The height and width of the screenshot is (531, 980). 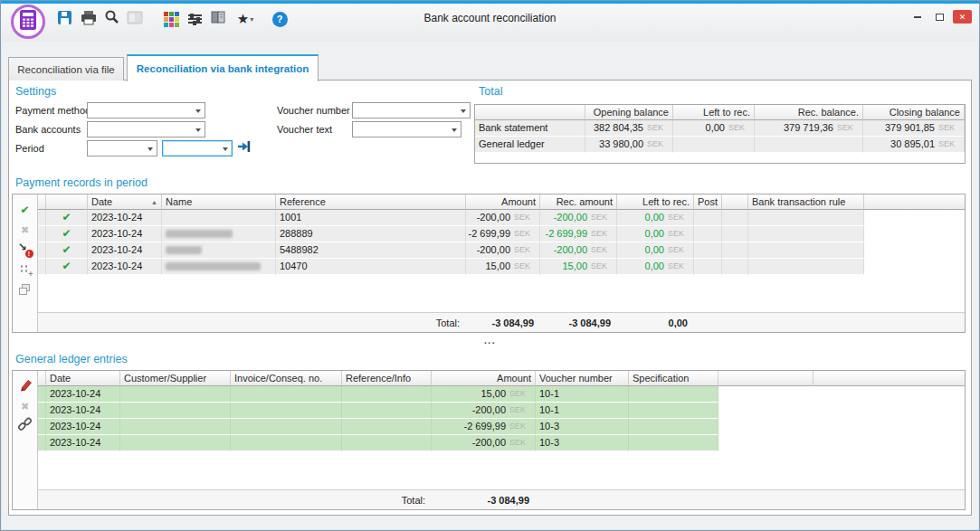 What do you see at coordinates (720, 145) in the screenshot?
I see `table-row: General ledger 33 980,00SEK 30 895,01SEK` at bounding box center [720, 145].